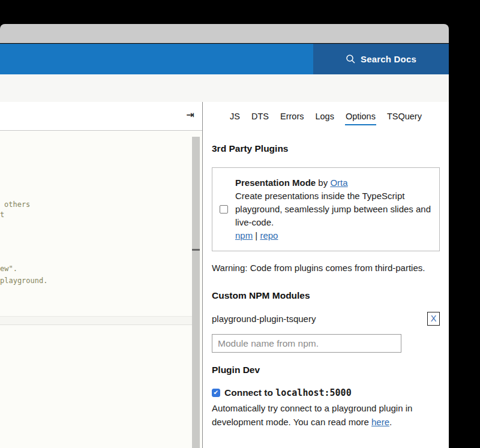 This screenshot has height=448, width=480. I want to click on plugin-card: Presentation Mode by Orta Create present…, so click(326, 209).